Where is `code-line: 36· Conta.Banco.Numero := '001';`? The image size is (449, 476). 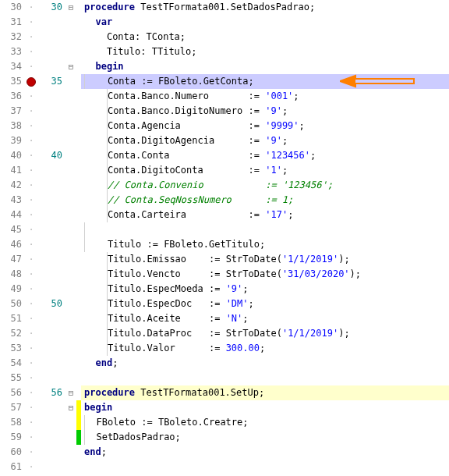
code-line: 36· Conta.Banco.Numero := '001'; is located at coordinates (224, 97).